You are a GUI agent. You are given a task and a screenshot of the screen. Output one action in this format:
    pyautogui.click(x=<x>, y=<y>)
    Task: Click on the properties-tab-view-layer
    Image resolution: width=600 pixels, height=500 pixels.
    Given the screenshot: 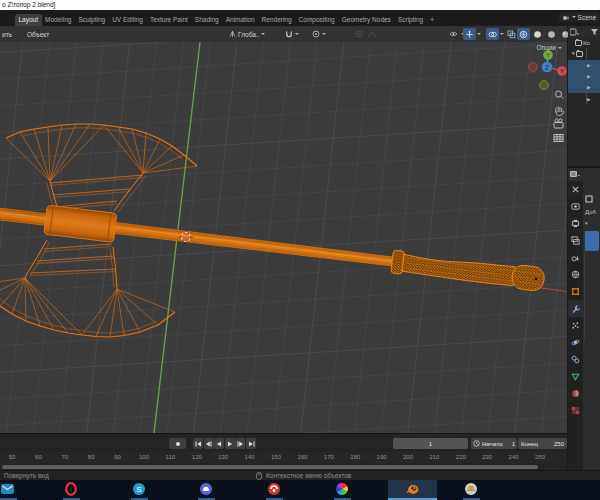 What is the action you would take?
    pyautogui.click(x=576, y=240)
    